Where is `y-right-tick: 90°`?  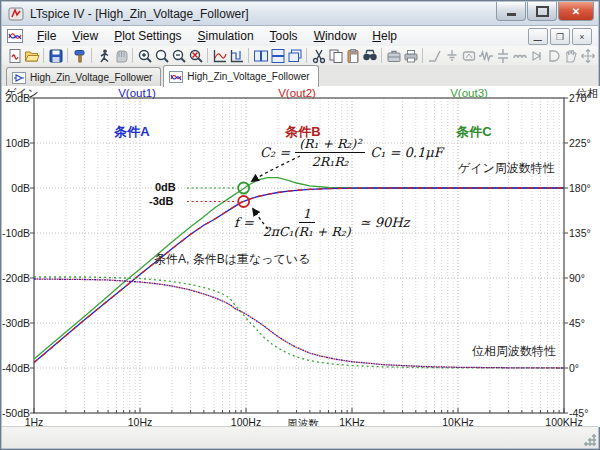 y-right-tick: 90° is located at coordinates (577, 278).